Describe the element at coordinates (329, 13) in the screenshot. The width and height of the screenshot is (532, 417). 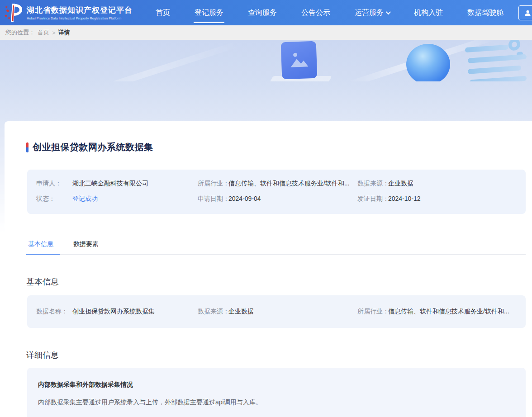
I see `nav-menu: 首页 登记服务 查询服务 公告公示 运营服务 机构入驻 数据驾驶舱` at that location.